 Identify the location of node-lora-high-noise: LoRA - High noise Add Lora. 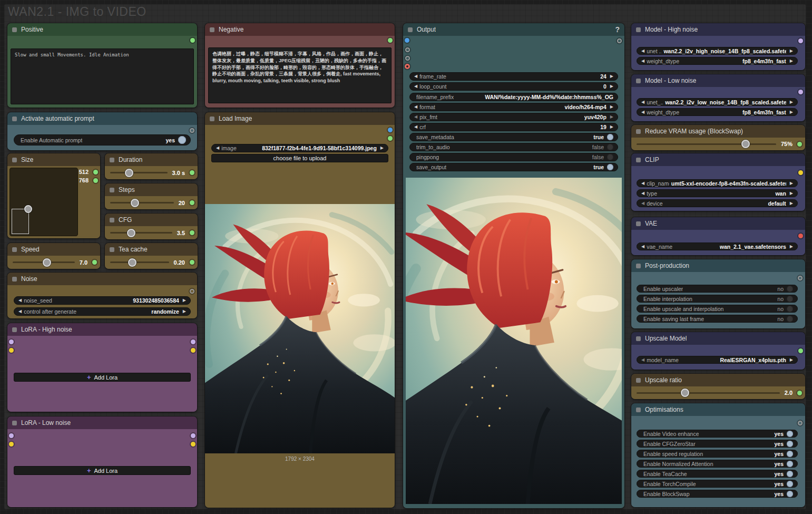
(102, 367).